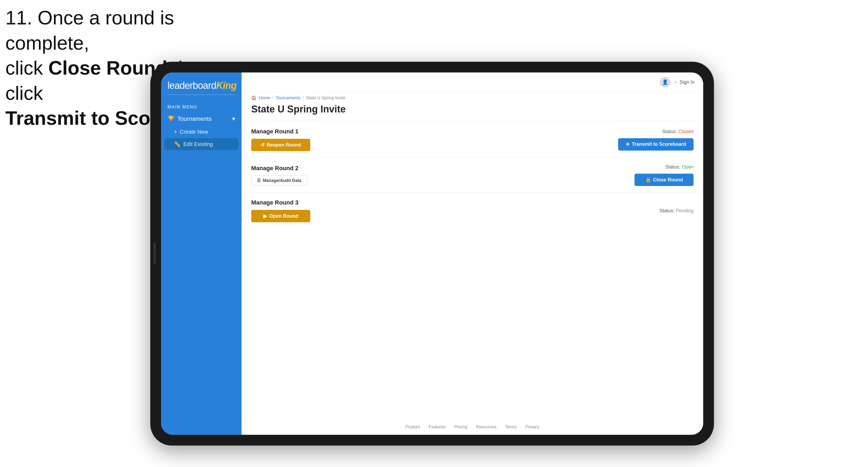 The width and height of the screenshot is (868, 467). I want to click on round-3-status: Status: Pending, so click(677, 211).